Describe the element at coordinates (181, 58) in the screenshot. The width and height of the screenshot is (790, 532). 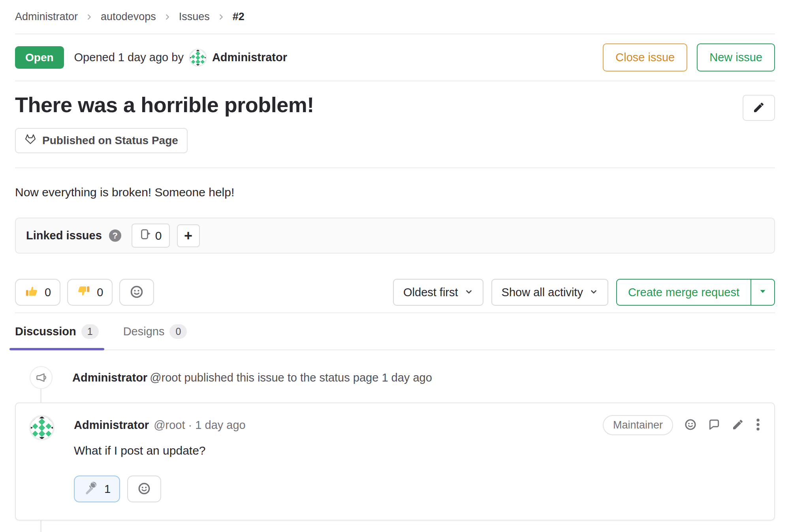
I see `opened-meta: Opened 1 day ago by` at that location.